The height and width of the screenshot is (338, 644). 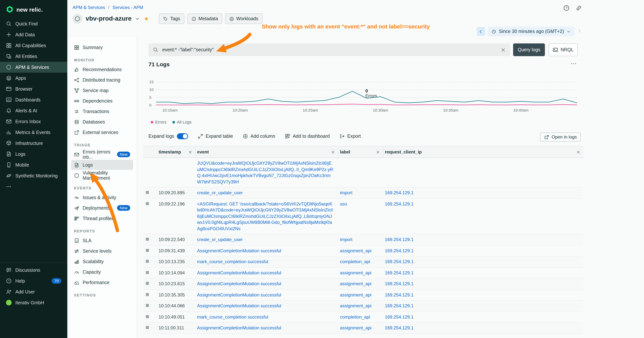 I want to click on sidebar-more-item, so click(x=34, y=187).